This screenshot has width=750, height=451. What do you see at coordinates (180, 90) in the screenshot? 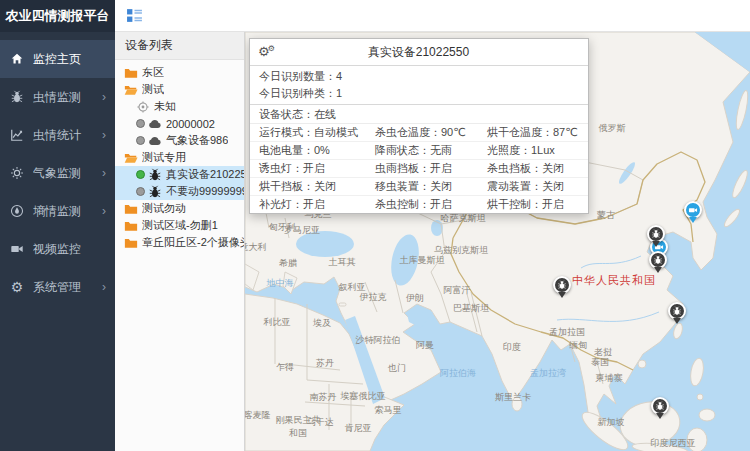
I see `tree-folder-ceshi: 测试` at bounding box center [180, 90].